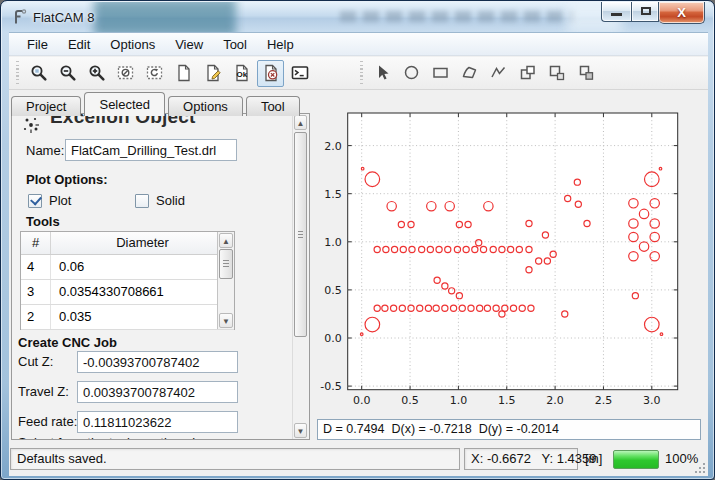  What do you see at coordinates (271, 73) in the screenshot?
I see `delete-object-icon` at bounding box center [271, 73].